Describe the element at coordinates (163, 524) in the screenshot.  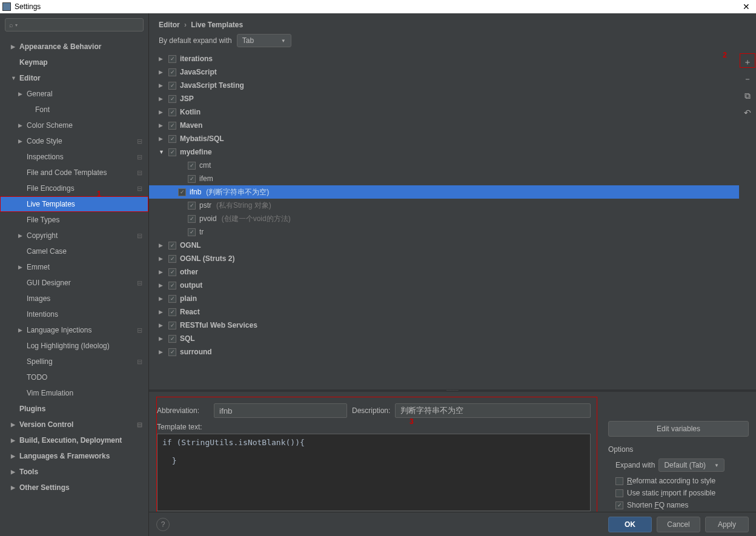
I see `help-button: ?` at that location.